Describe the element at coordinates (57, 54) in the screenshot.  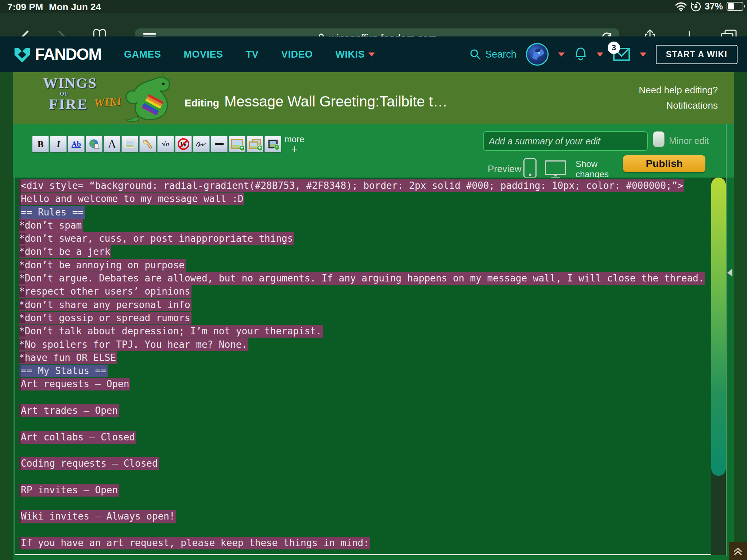
I see `fandom-logo: FANDOM` at that location.